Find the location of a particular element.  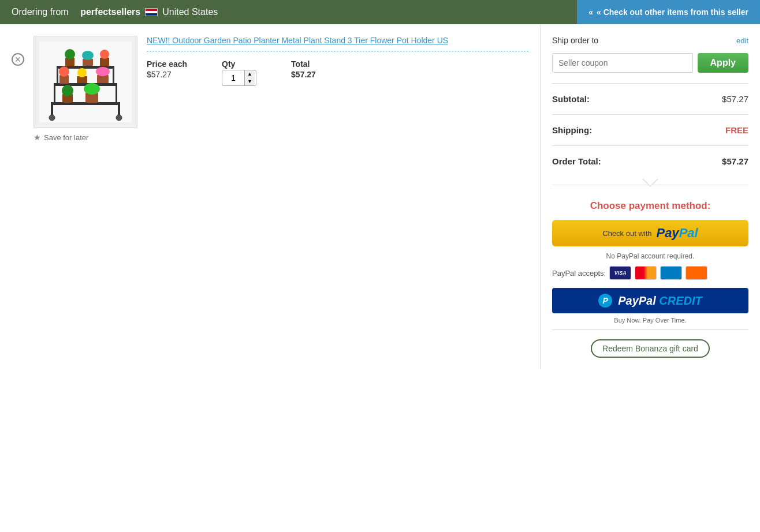

order-total-row: Order Total: $57.27 is located at coordinates (650, 162).